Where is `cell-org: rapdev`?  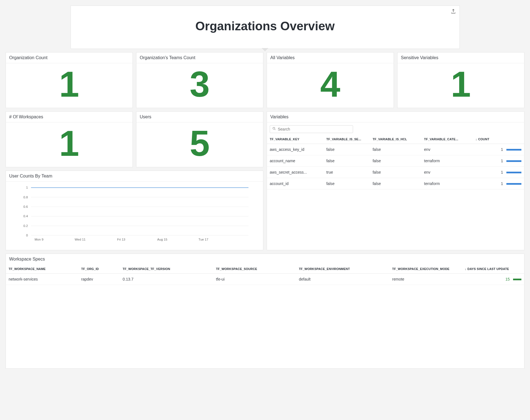 cell-org: rapdev is located at coordinates (99, 279).